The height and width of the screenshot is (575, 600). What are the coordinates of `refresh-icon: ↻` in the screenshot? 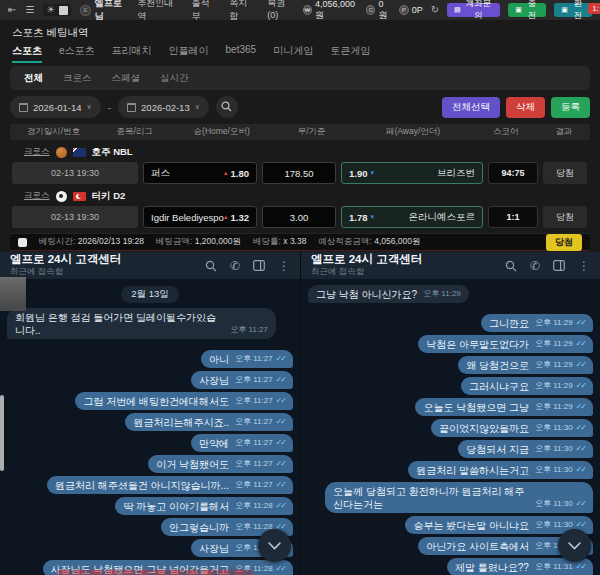 It's located at (435, 10).